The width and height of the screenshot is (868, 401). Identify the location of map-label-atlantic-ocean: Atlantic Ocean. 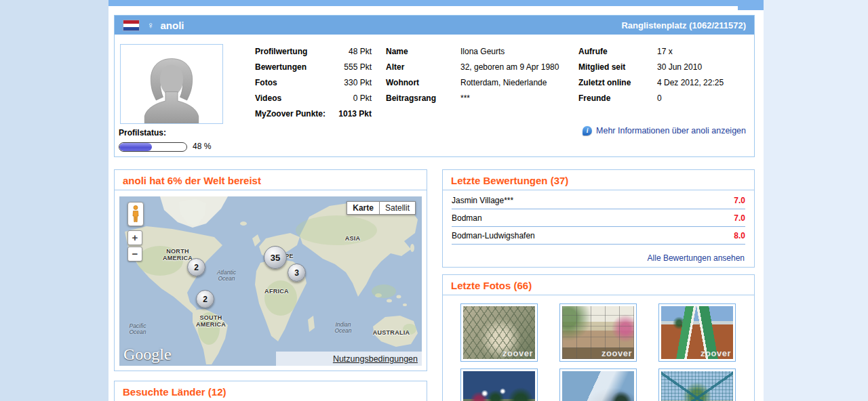
(226, 276).